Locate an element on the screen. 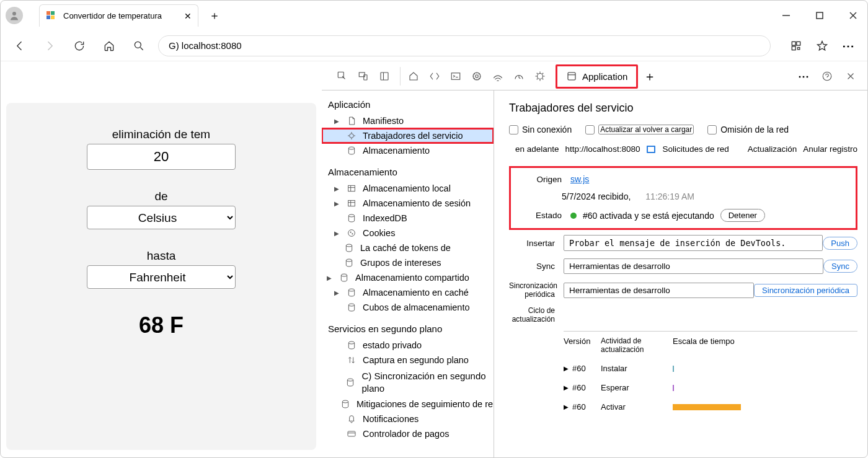  window-maximize is located at coordinates (820, 15).